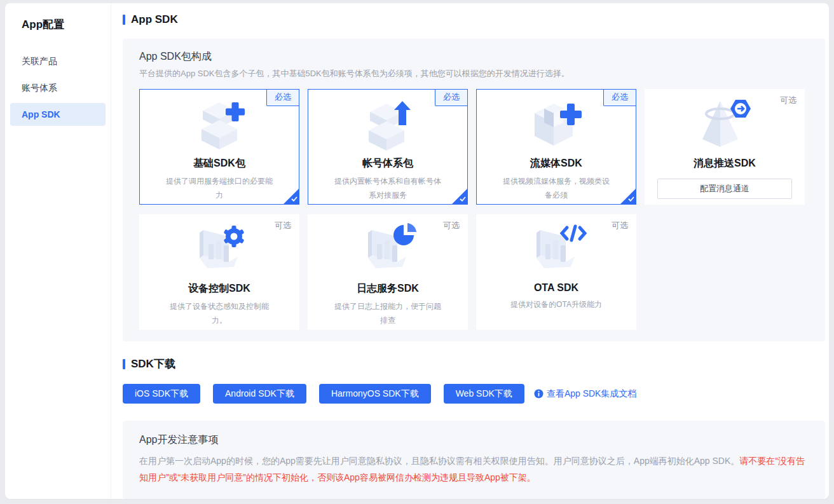  Describe the element at coordinates (153, 364) in the screenshot. I see `sdk-download-title: SDK下载` at that location.